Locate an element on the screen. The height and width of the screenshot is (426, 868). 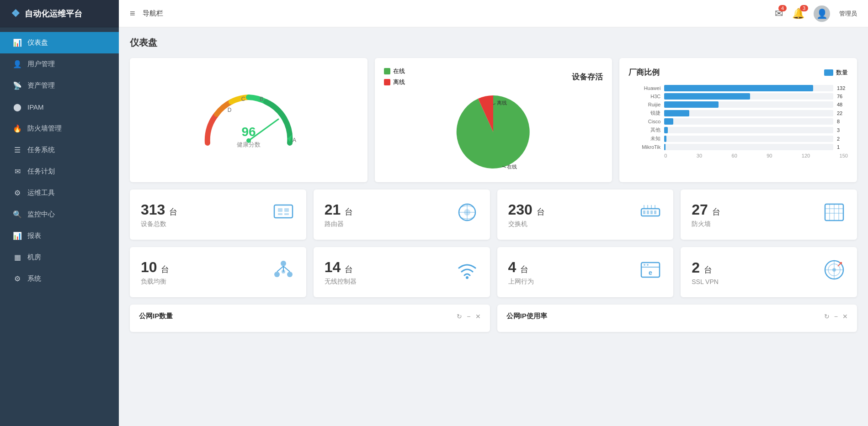
svg-text: 健康分数 is located at coordinates (249, 144).